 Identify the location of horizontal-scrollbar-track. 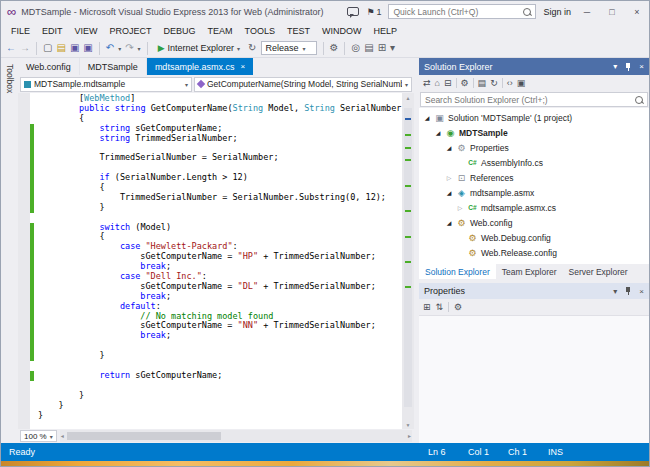
(236, 436).